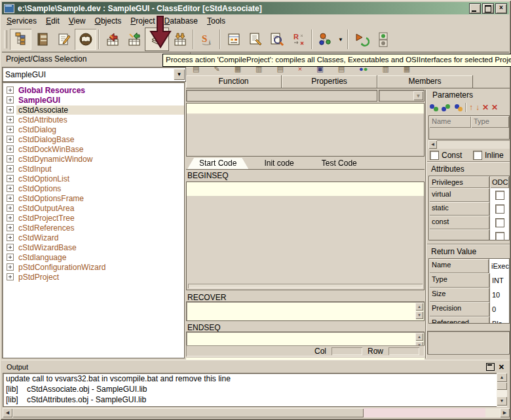  Describe the element at coordinates (93, 159) in the screenshot. I see `tree-item: cStdDynamicWindow` at that location.